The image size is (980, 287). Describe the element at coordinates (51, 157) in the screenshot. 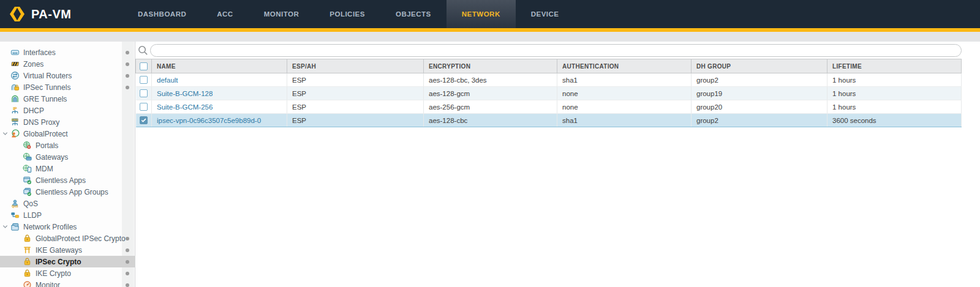

I see `sidebar-item-label: Gateways` at that location.